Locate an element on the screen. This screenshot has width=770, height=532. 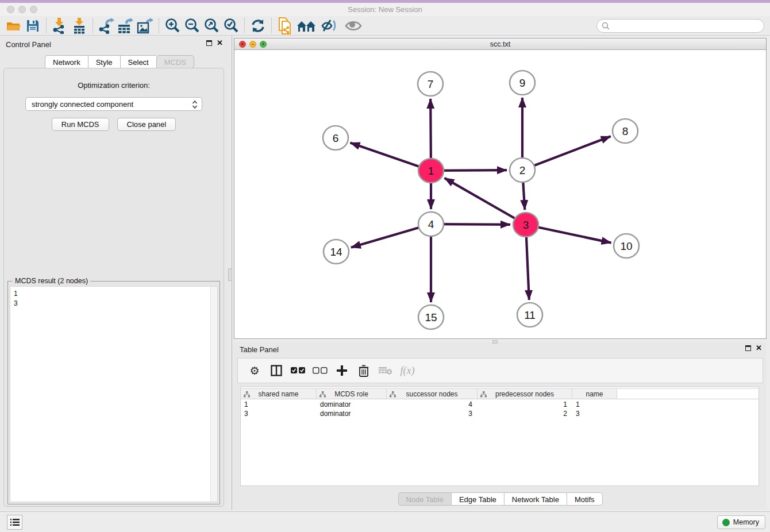
column-header-MCDS-role: MCDS role is located at coordinates (352, 394).